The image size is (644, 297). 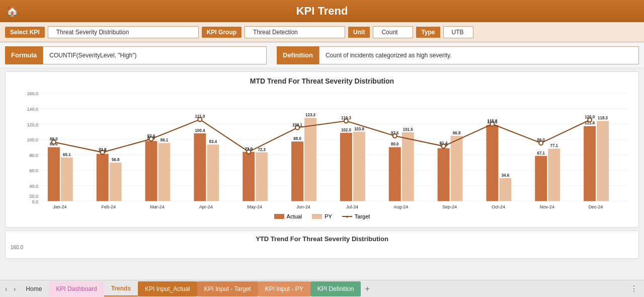 I want to click on svg-text: 118.3, so click(x=603, y=118).